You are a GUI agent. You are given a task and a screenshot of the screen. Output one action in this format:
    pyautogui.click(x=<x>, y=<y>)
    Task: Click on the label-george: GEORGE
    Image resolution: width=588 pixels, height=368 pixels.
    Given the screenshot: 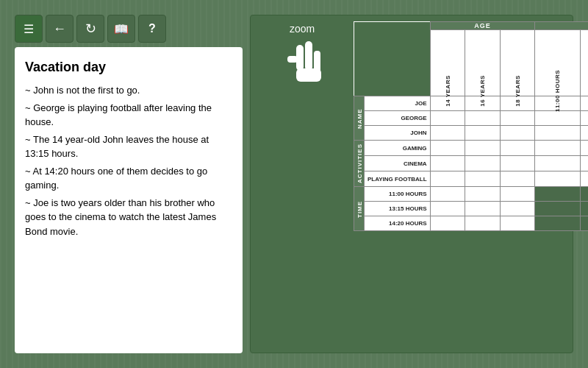 What is the action you would take?
    pyautogui.click(x=398, y=118)
    